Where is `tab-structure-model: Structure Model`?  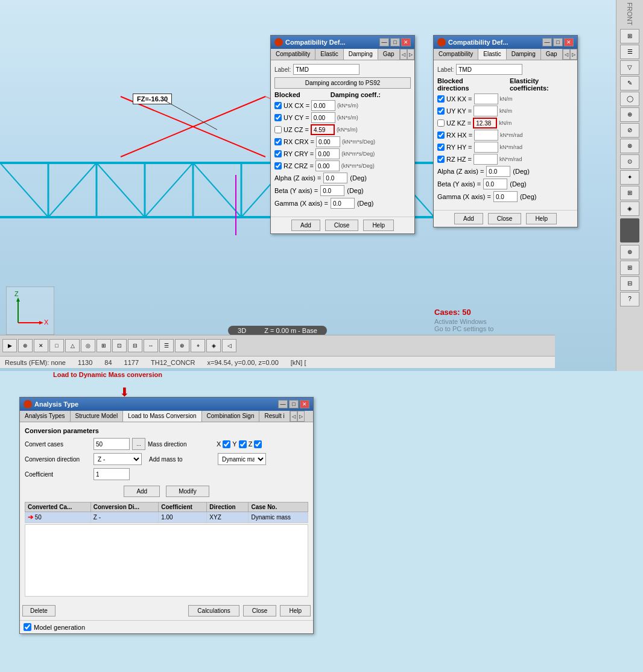
tab-structure-model: Structure Model is located at coordinates (97, 416).